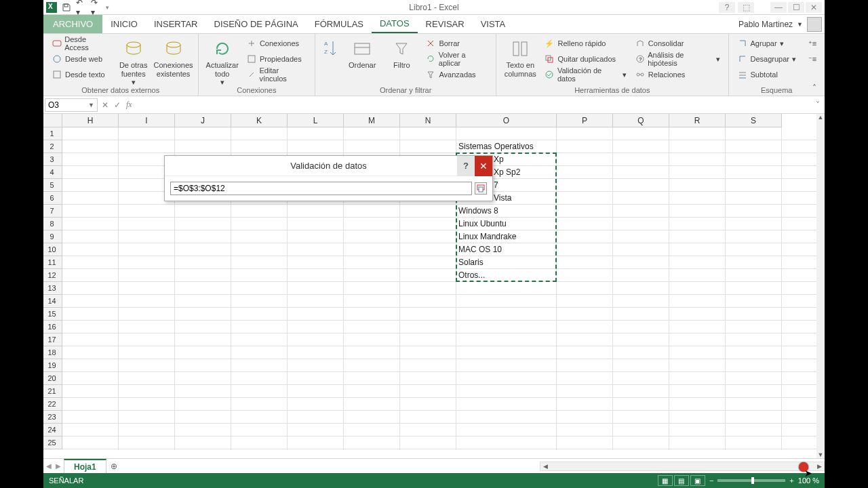  What do you see at coordinates (585, 59) in the screenshot?
I see `remove-dups-button: Quitar duplicados` at bounding box center [585, 59].